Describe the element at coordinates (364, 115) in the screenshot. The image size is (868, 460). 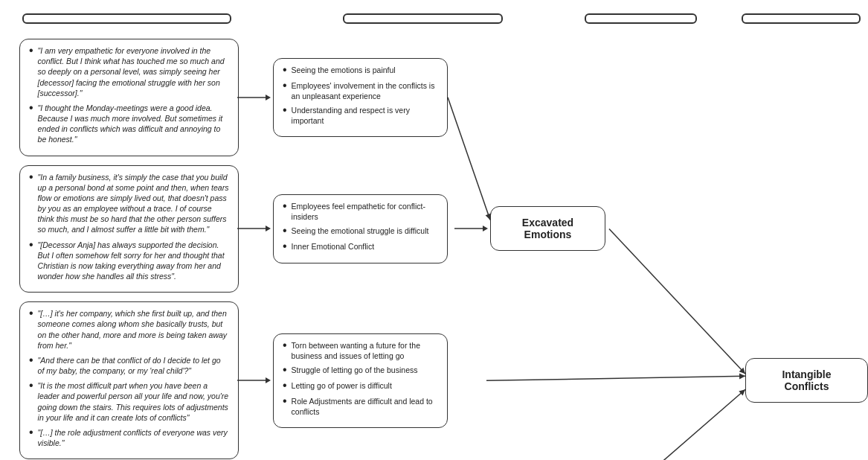
I see `theme-text: Understanding and respect is very import…` at that location.